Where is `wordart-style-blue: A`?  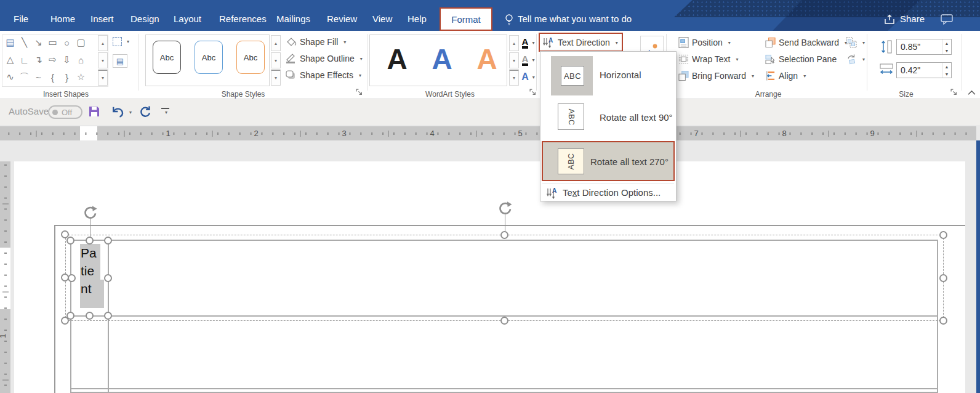 wordart-style-blue: A is located at coordinates (442, 59).